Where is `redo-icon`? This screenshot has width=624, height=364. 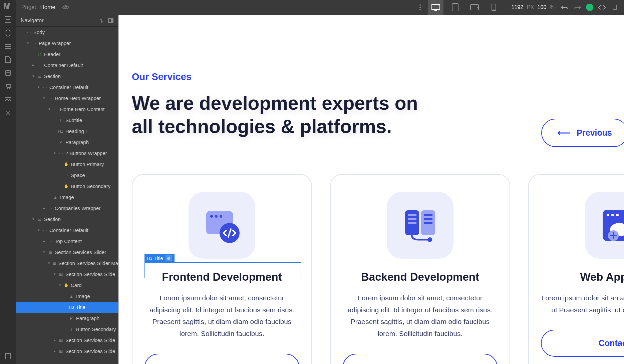 redo-icon is located at coordinates (577, 7).